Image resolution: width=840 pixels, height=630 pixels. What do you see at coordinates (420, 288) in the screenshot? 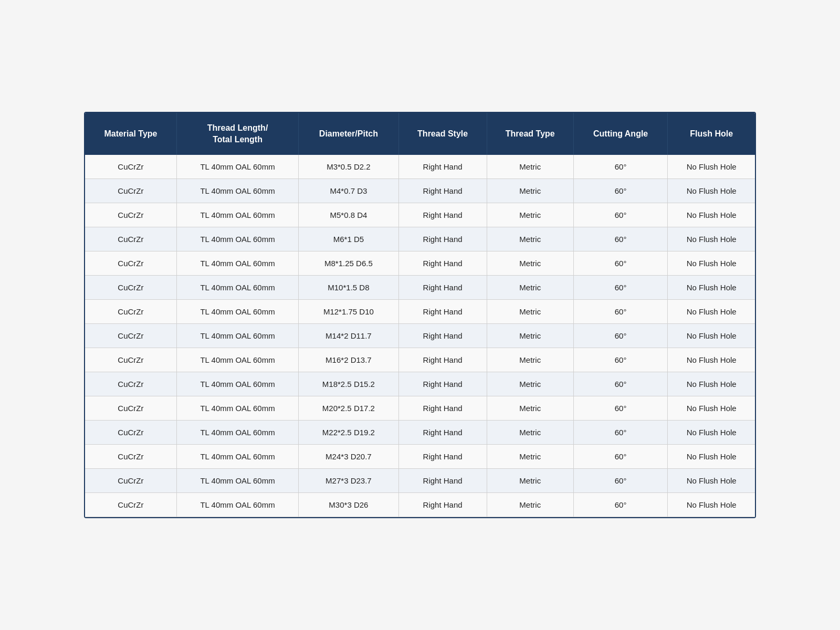
I see `table-row: CuCrZrTL 40mm OAL 60mmM10*1.5 D8Right Ha…` at bounding box center [420, 288].